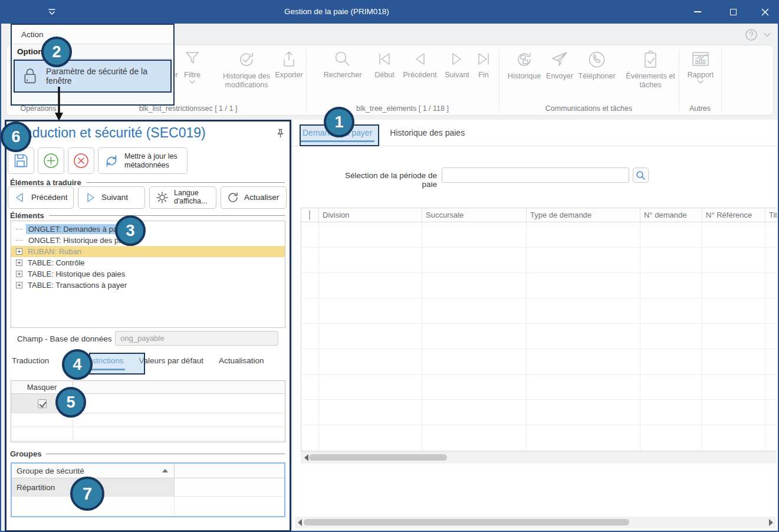 The width and height of the screenshot is (779, 532). Describe the element at coordinates (771, 215) in the screenshot. I see `column-header-titre: Titre` at that location.